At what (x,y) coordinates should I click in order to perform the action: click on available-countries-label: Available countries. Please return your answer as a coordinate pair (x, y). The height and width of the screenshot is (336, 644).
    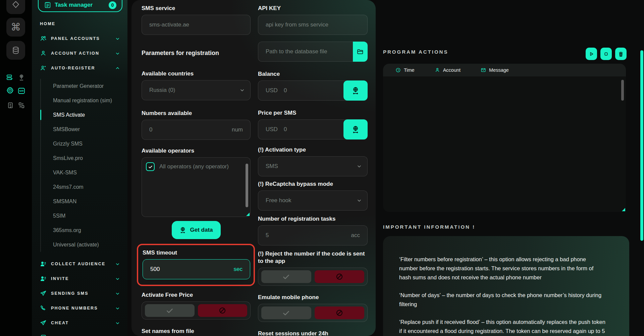
    Looking at the image, I should click on (196, 74).